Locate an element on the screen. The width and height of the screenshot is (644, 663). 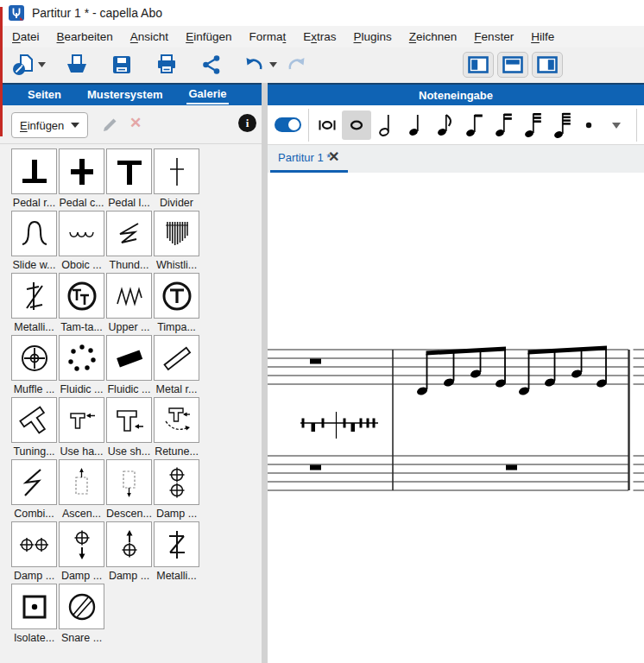
tab-seiten: Seiten is located at coordinates (45, 95).